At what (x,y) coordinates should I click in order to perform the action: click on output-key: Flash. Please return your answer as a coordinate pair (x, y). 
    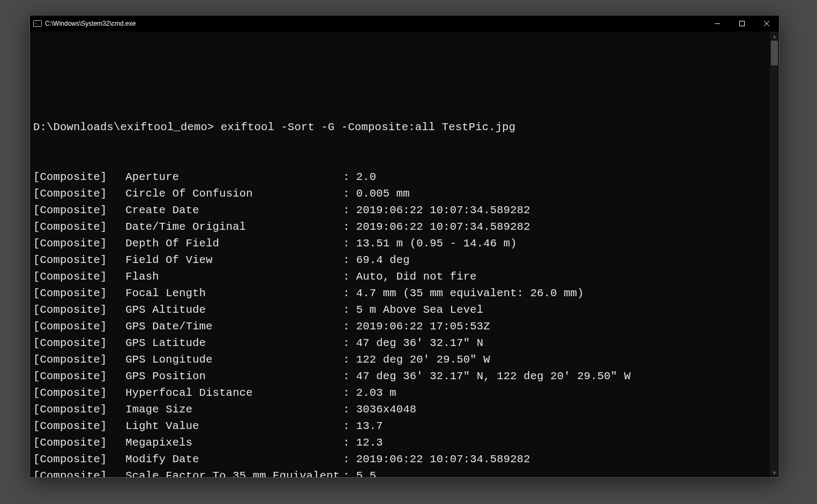
    Looking at the image, I should click on (234, 276).